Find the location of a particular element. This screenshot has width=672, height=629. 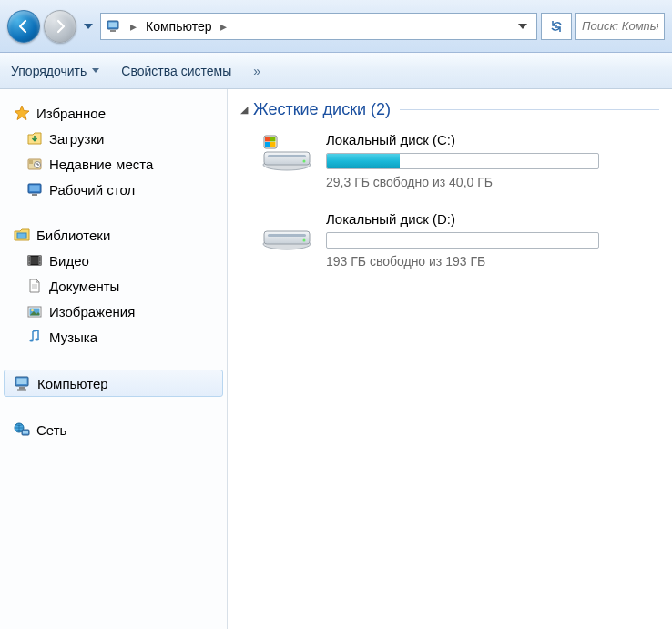

sidebar-item-label: Изображения is located at coordinates (92, 311).